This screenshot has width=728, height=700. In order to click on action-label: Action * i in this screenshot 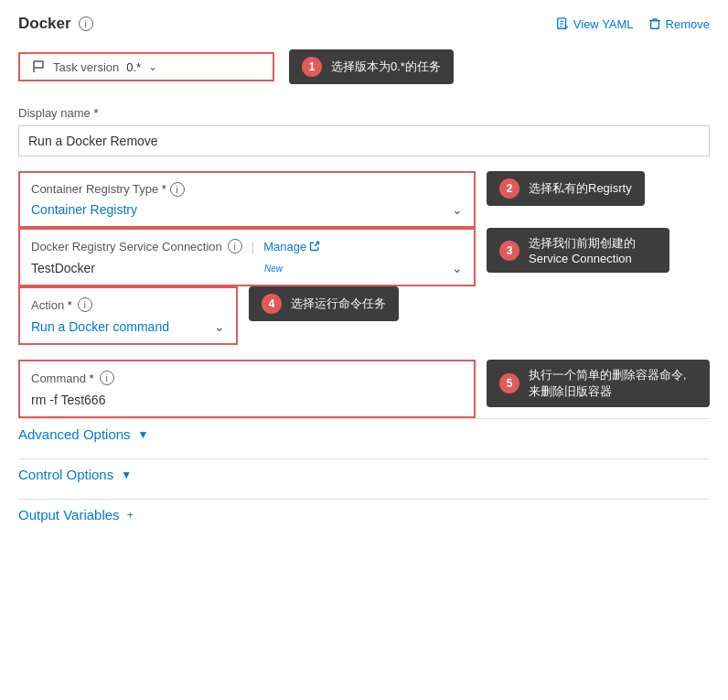, I will do `click(128, 305)`.